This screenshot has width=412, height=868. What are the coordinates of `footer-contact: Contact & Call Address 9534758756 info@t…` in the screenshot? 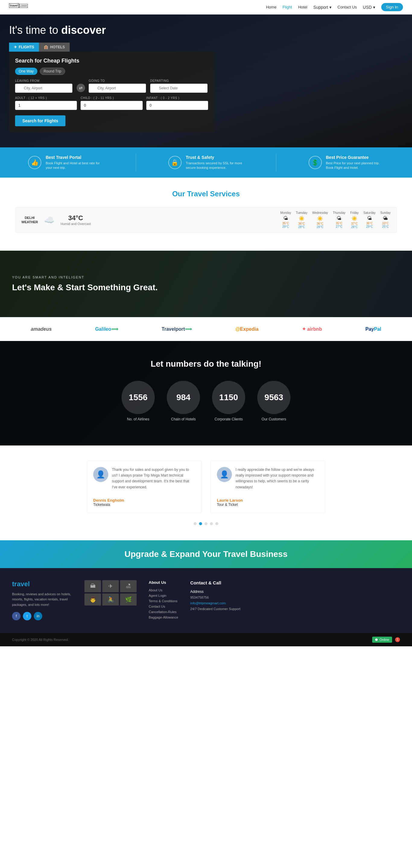 It's located at (215, 600).